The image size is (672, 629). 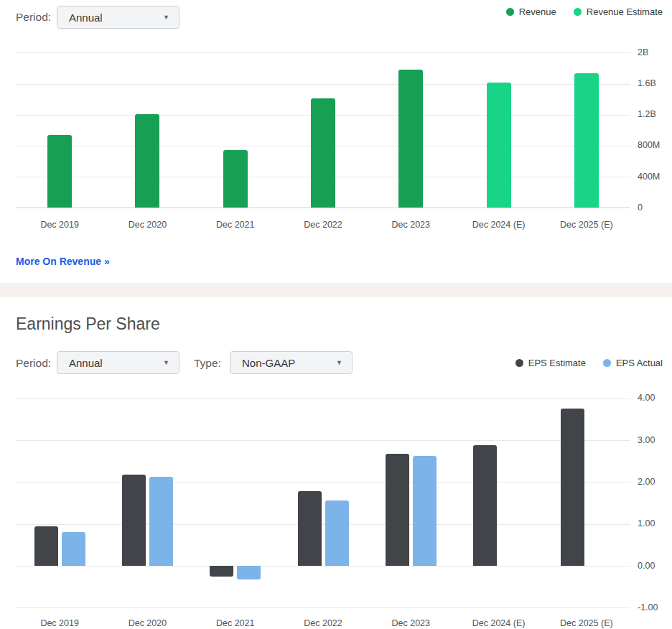 I want to click on y-axis-tick-label: 1.6B, so click(x=647, y=83).